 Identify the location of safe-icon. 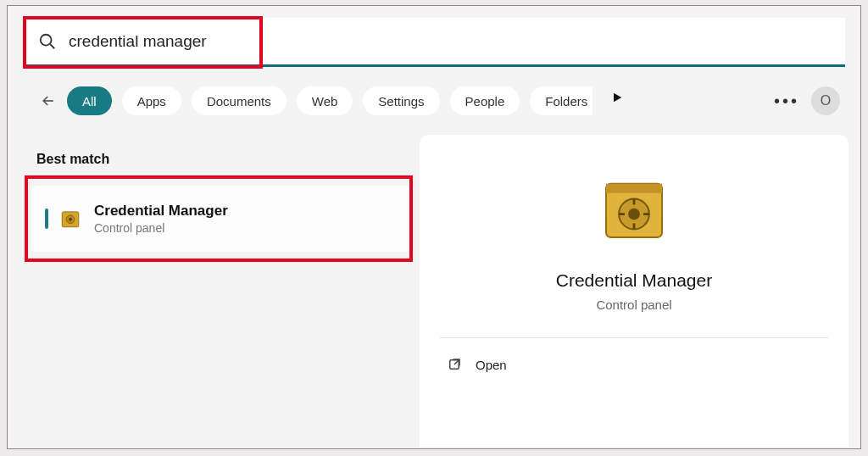
(70, 219).